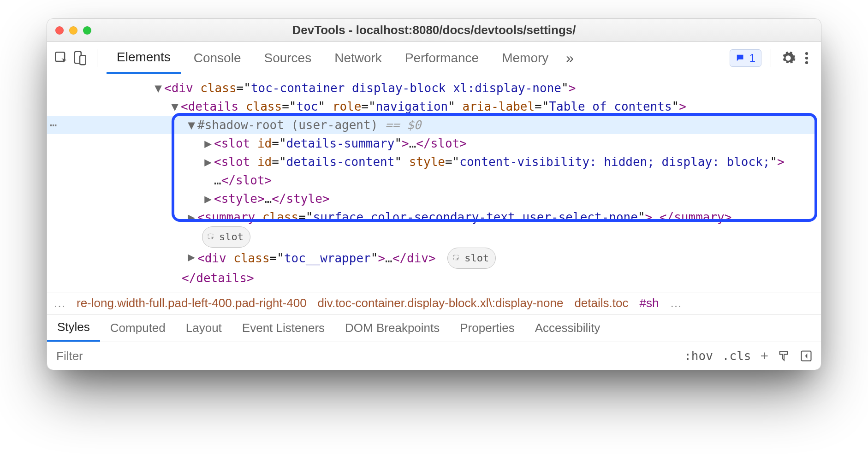  Describe the element at coordinates (806, 356) in the screenshot. I see `computed-styles-sidebar-icon` at that location.